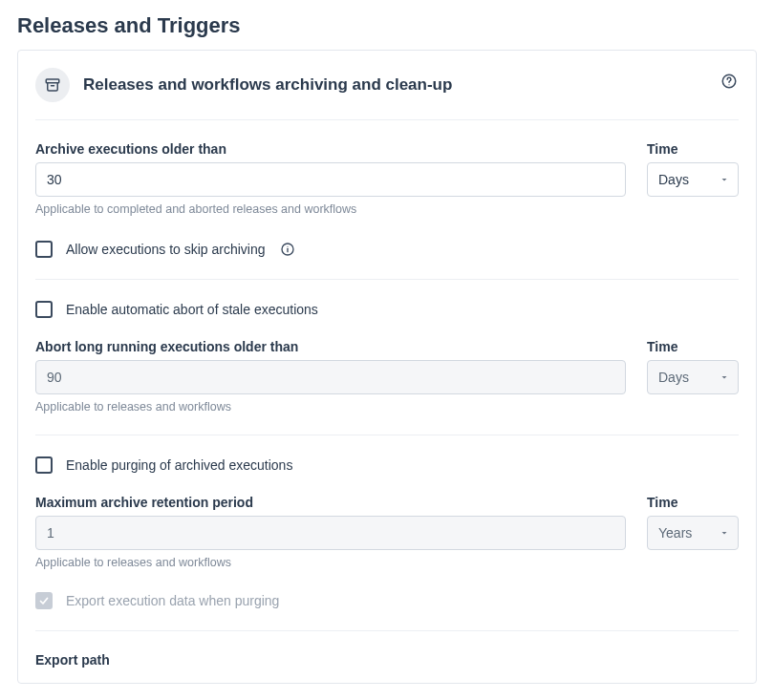 This screenshot has width=774, height=700. Describe the element at coordinates (387, 309) in the screenshot. I see `auto-abort-row: Enable automatic abort of stale executio…` at that location.